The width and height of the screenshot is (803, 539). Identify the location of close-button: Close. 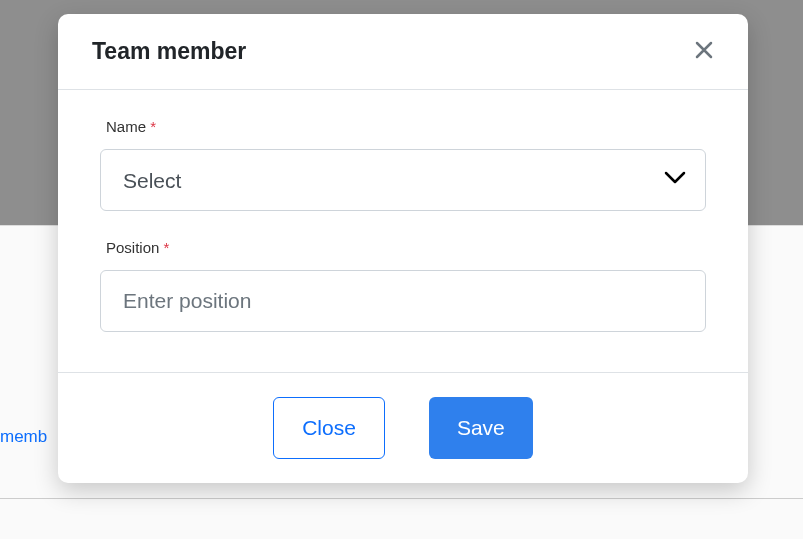
(329, 428).